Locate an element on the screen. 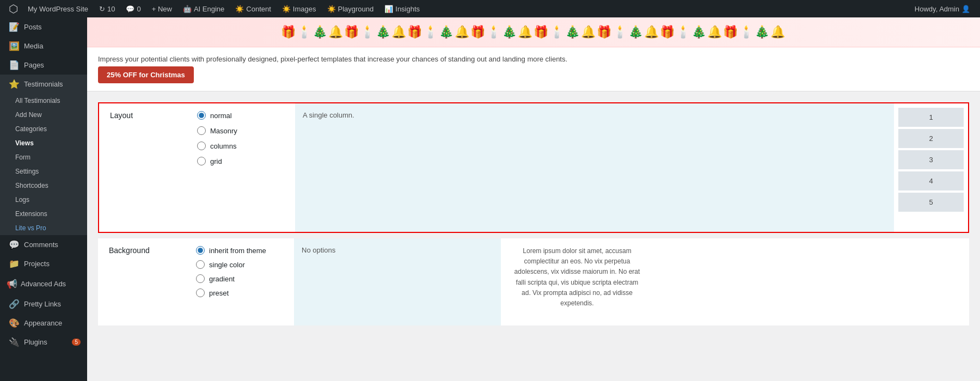 This screenshot has width=980, height=381. ai-engine-item: 🤖 AI Engine is located at coordinates (204, 9).